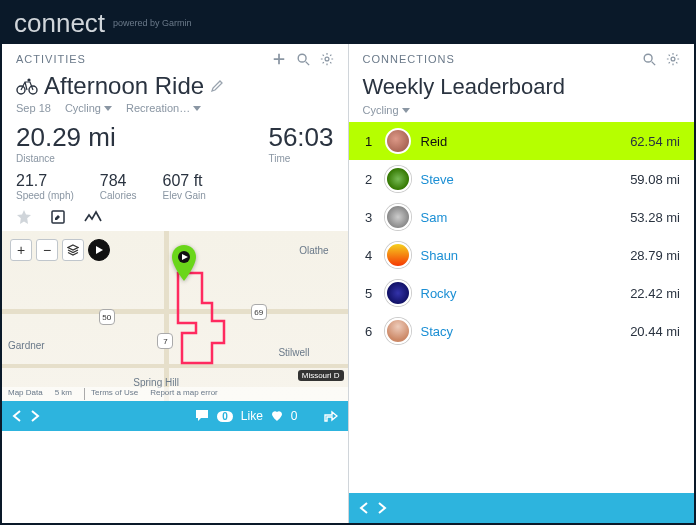  What do you see at coordinates (522, 255) in the screenshot?
I see `leaderboard-row: 4 Shaun 28.79 mi` at bounding box center [522, 255].